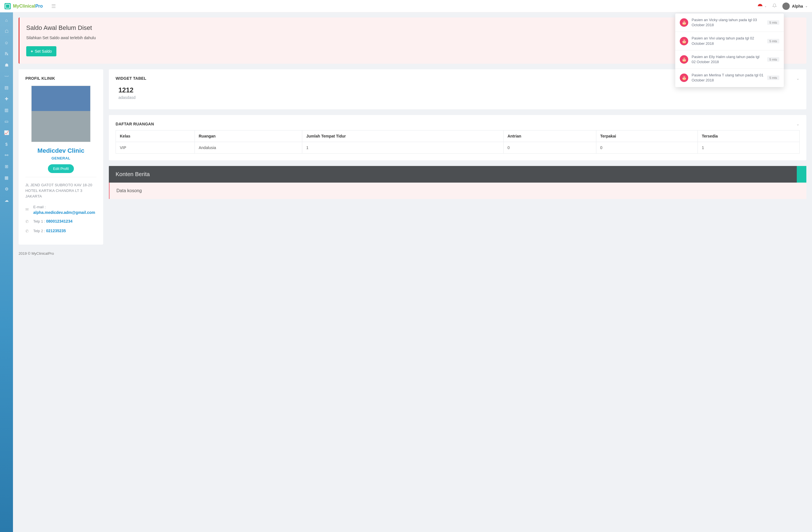  I want to click on nav-analytics: 📈, so click(6, 133).